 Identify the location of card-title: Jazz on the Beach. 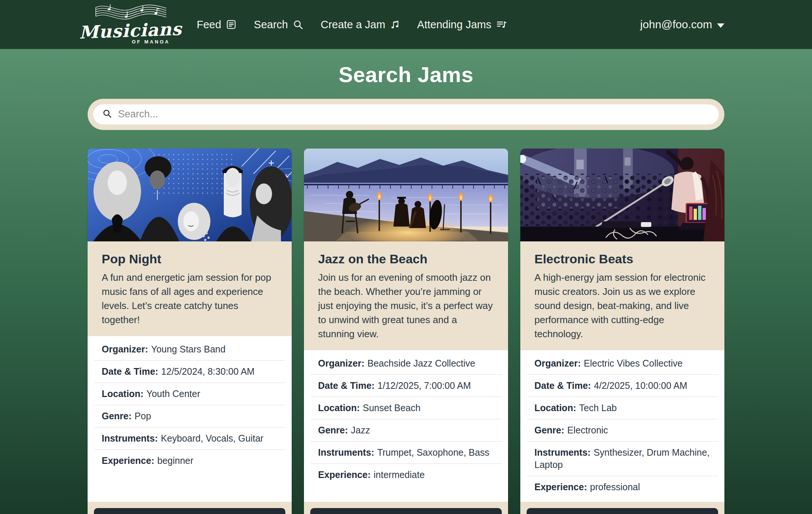
(406, 259).